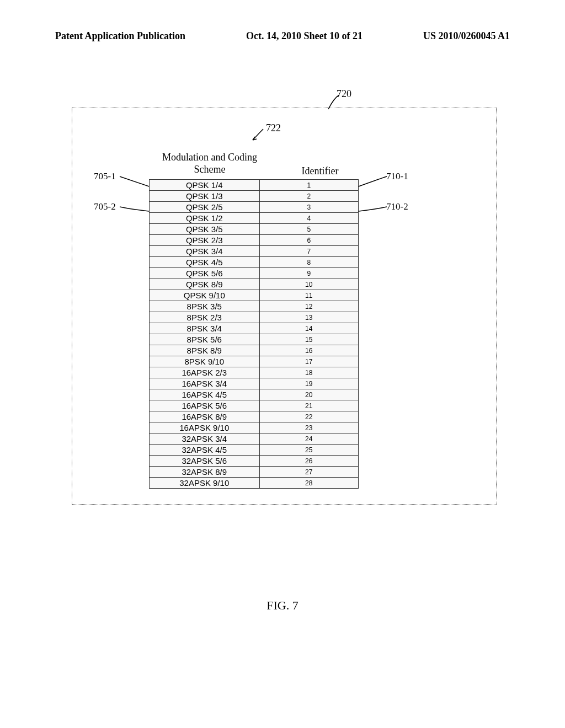  I want to click on table-row: QPSK 5/69, so click(254, 274).